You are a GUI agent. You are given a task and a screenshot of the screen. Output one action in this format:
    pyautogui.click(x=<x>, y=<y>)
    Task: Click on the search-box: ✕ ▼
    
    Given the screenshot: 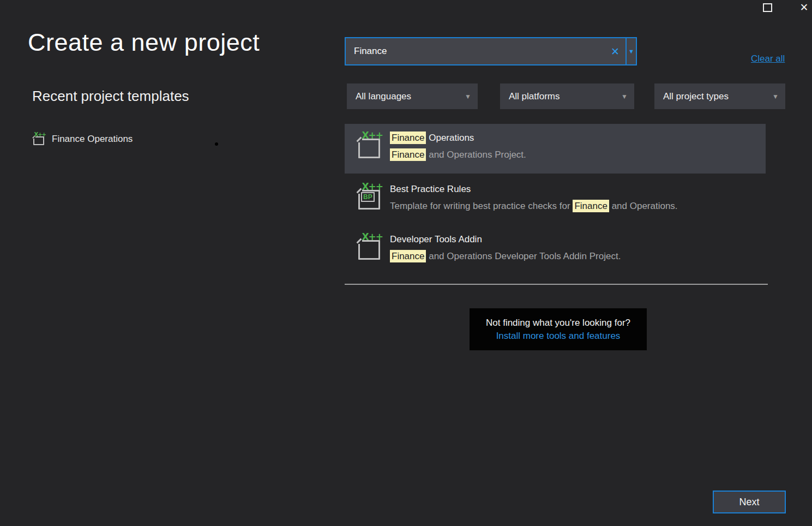 What is the action you would take?
    pyautogui.click(x=491, y=51)
    